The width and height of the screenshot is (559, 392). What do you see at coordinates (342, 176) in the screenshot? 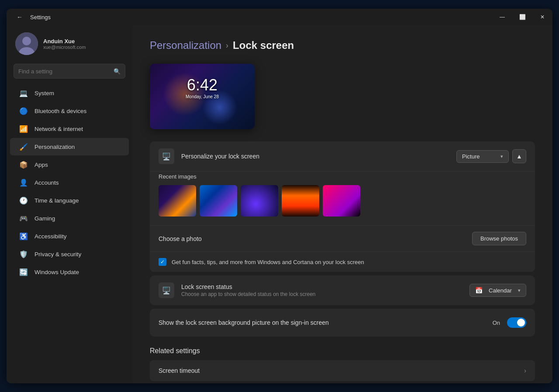
I see `recent-images-label: Recent images` at bounding box center [342, 176].